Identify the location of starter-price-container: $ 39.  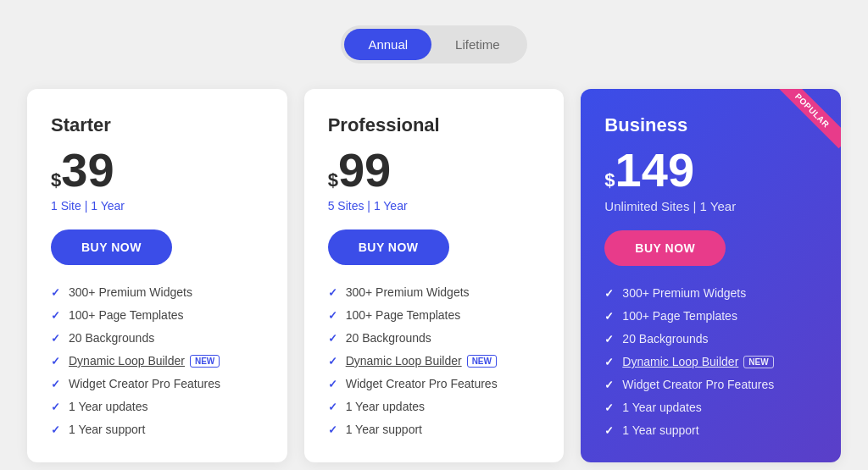
(158, 170).